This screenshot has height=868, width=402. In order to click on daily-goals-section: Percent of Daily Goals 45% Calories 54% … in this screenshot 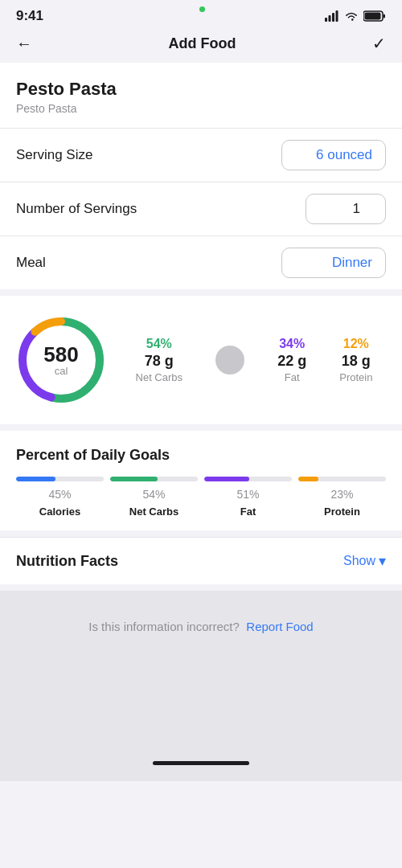, I will do `click(201, 481)`.